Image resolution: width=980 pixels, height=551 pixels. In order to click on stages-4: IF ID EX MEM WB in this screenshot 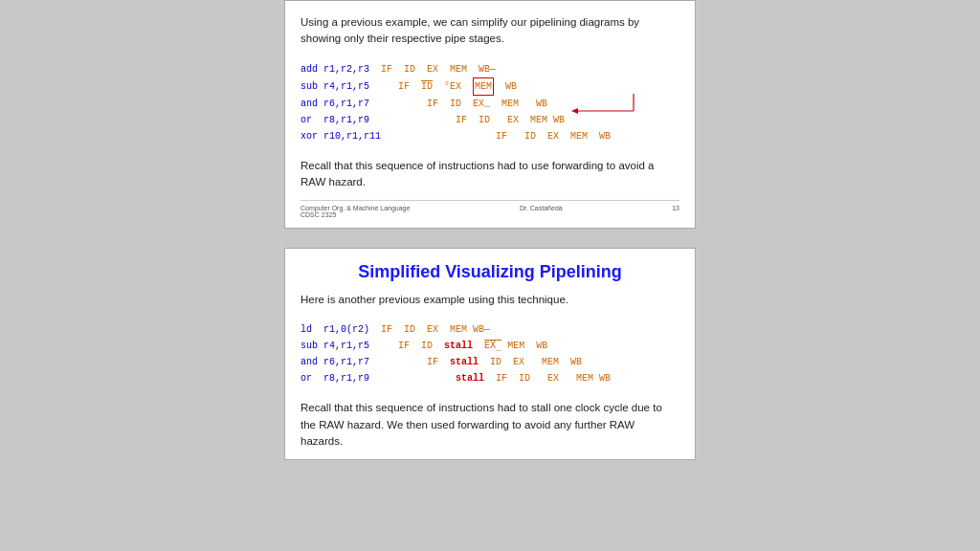, I will do `click(510, 121)`.